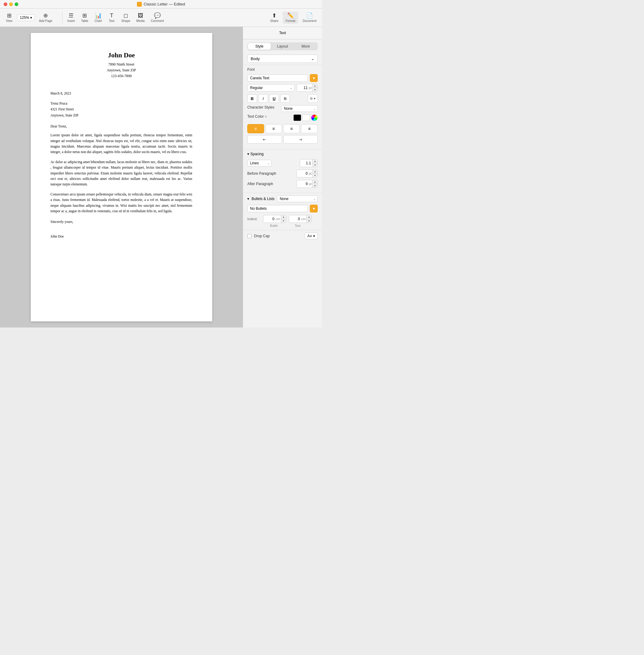 This screenshot has height=655, width=644. What do you see at coordinates (297, 118) in the screenshot?
I see `color-swatch-black` at bounding box center [297, 118].